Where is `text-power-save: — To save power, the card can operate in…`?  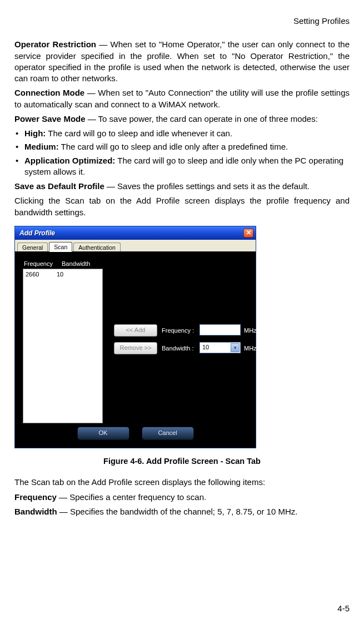 text-power-save: — To save power, the card can operate in… is located at coordinates (202, 119).